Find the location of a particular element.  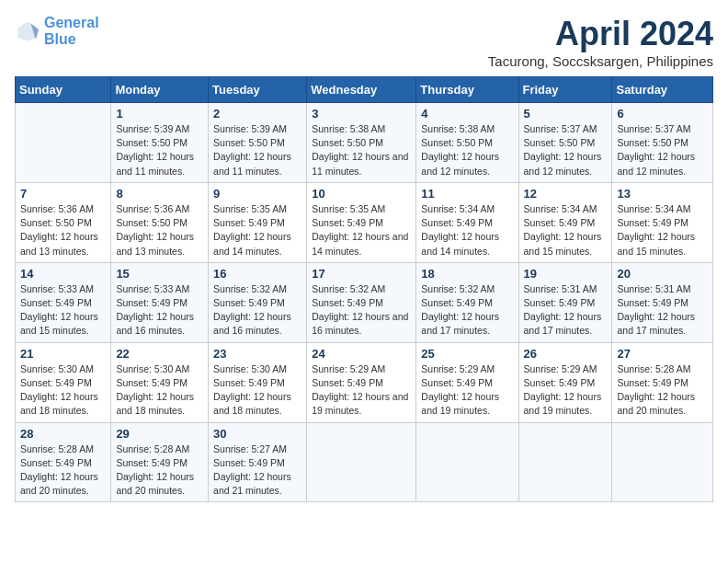

day-header: Monday is located at coordinates (160, 90).